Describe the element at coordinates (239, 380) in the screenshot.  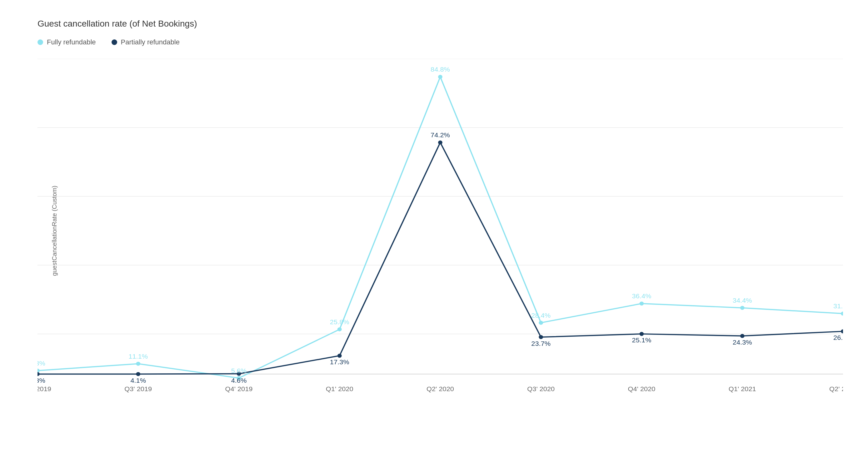
I see `label-partial-2: 4.6%` at that location.